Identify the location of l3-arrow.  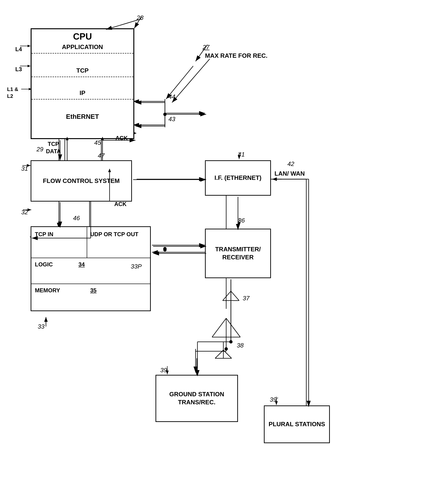
(26, 66).